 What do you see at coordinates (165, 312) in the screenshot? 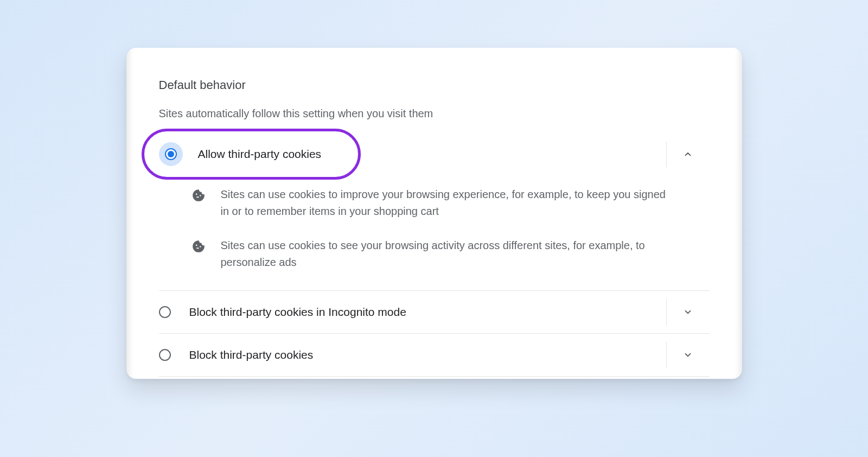
I see `radio-block-incognito` at bounding box center [165, 312].